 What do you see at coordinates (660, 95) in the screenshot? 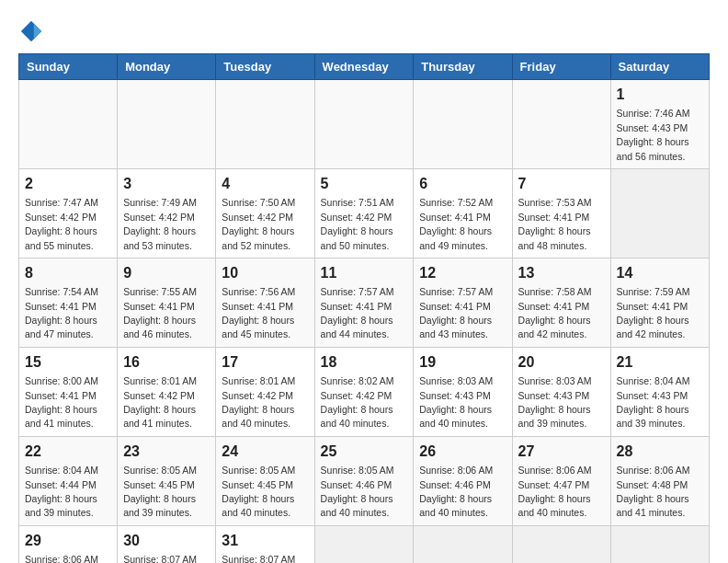
I see `day-number: 1` at bounding box center [660, 95].